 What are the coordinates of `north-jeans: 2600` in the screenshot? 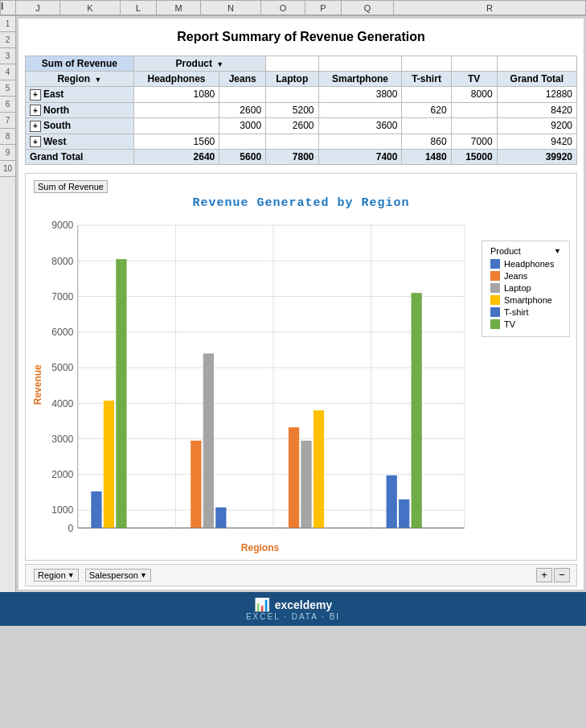 It's located at (243, 110).